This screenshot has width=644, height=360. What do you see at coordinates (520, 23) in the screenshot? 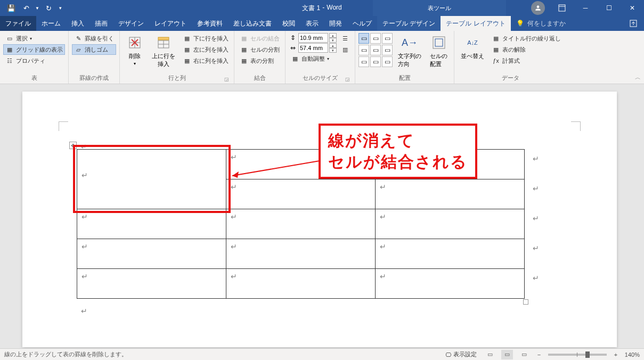
I see `lightbulb-icon: 💡` at bounding box center [520, 23].